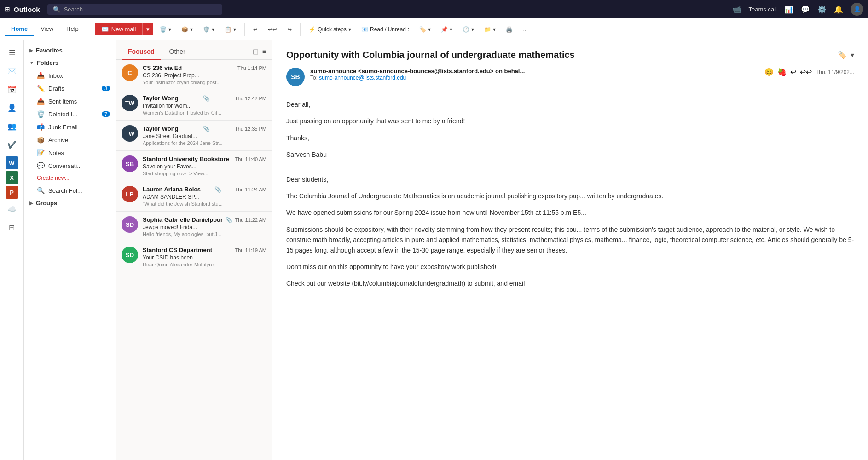  I want to click on attachment-icon-6: 📎, so click(229, 220).